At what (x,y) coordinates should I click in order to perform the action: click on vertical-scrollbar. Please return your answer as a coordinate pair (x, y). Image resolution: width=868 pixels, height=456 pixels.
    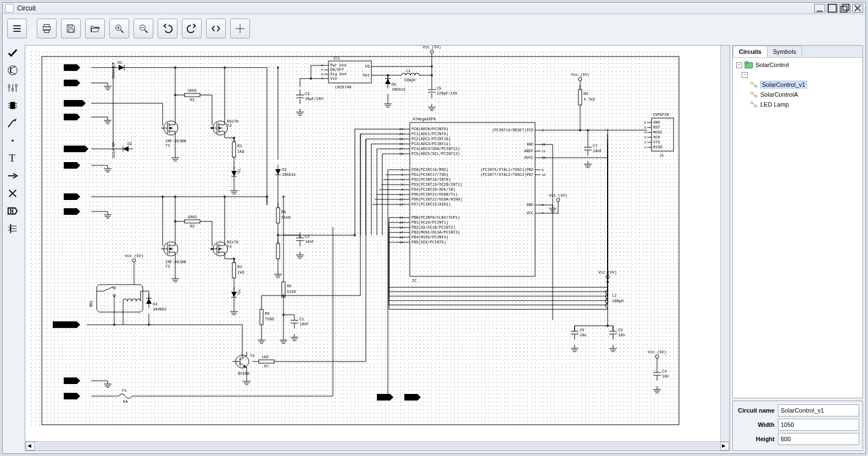
    Looking at the image, I should click on (725, 243).